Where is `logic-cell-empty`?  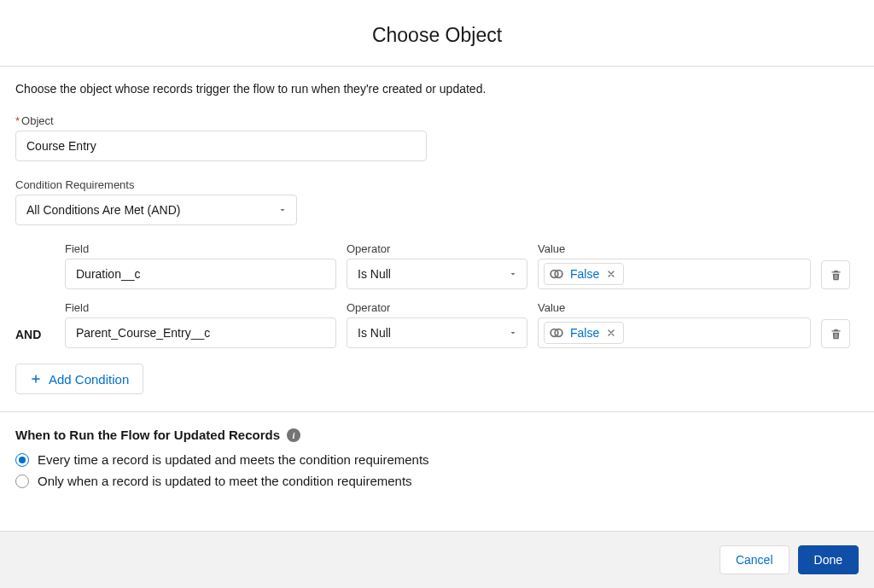 logic-cell-empty is located at coordinates (35, 286).